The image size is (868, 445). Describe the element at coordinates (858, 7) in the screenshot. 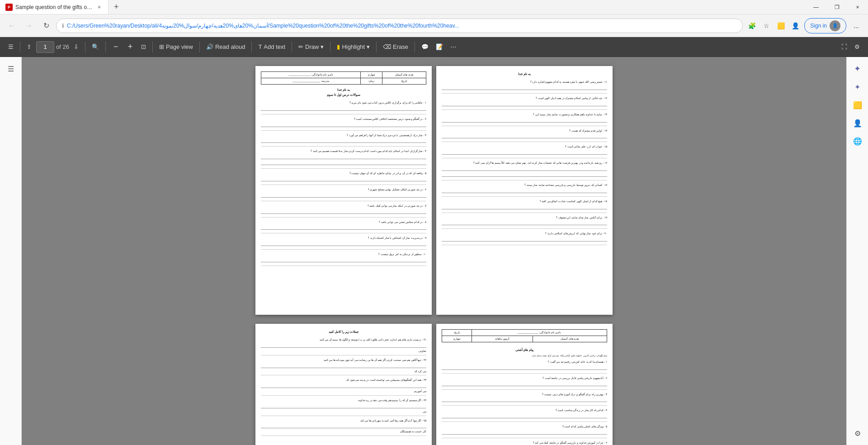

I see `close-button: ×` at that location.